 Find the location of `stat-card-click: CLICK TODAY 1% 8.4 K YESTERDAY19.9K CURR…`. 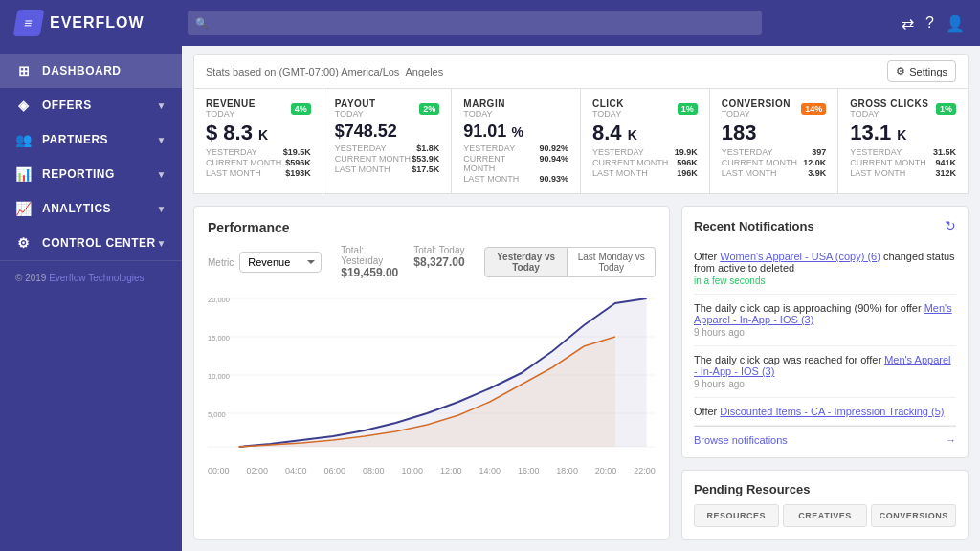

stat-card-click: CLICK TODAY 1% 8.4 K YESTERDAY19.9K CURR… is located at coordinates (645, 142).